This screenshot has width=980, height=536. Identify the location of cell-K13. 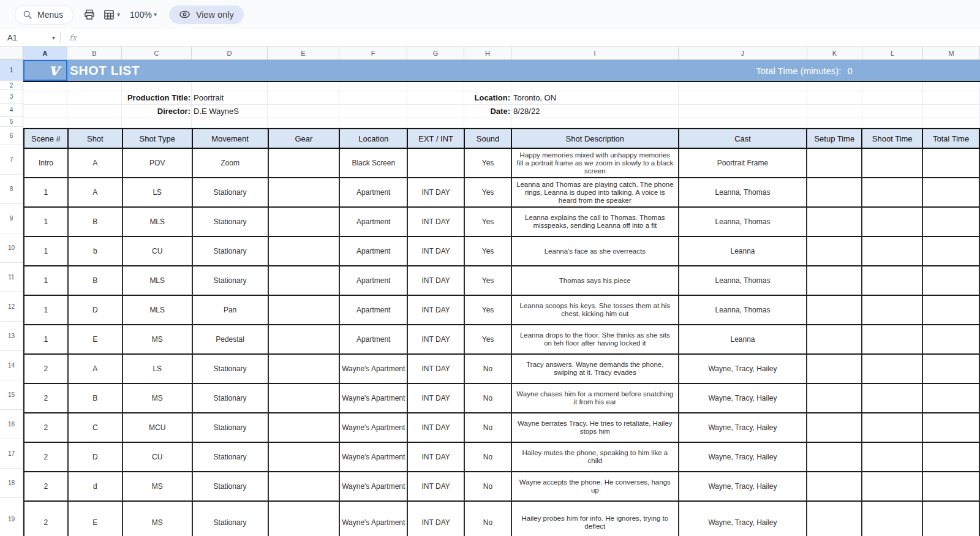
(835, 340).